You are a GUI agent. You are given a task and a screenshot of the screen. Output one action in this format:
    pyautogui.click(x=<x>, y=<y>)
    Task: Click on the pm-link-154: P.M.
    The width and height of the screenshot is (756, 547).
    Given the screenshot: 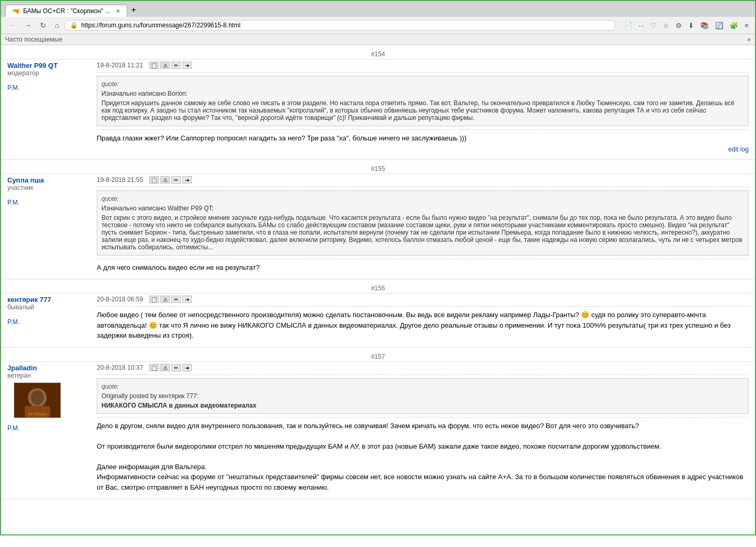 What is the action you would take?
    pyautogui.click(x=14, y=88)
    